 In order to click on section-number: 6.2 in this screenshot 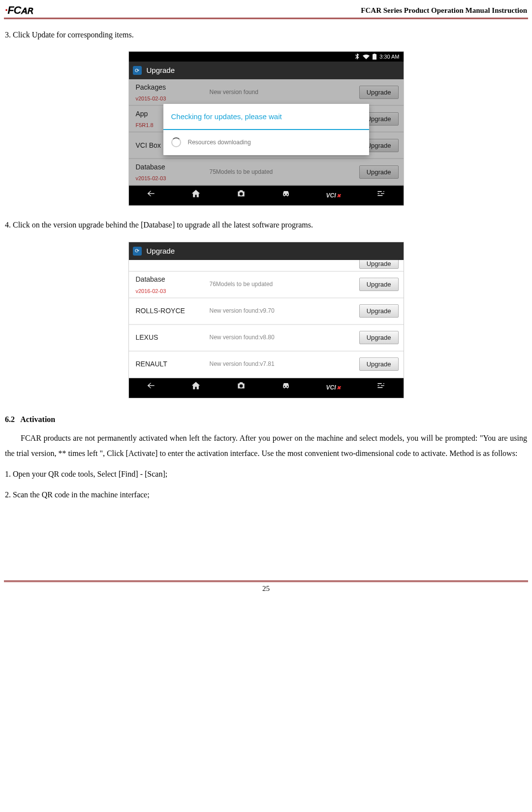, I will do `click(10, 420)`.